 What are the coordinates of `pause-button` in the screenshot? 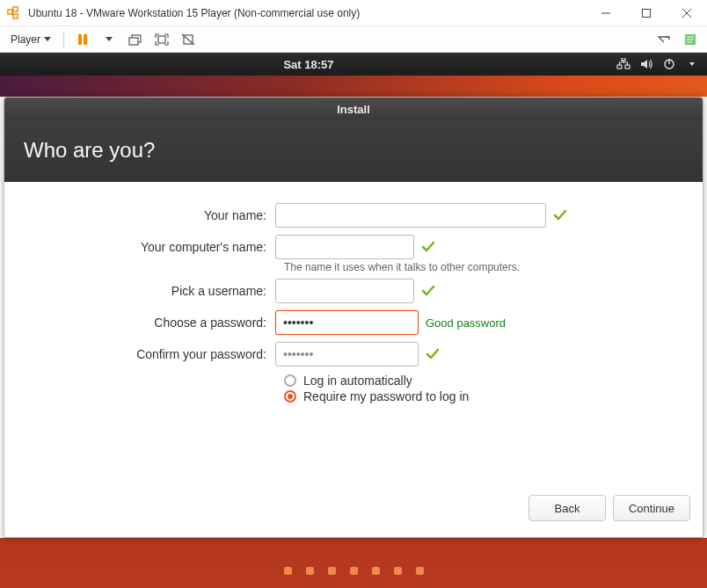 It's located at (83, 40).